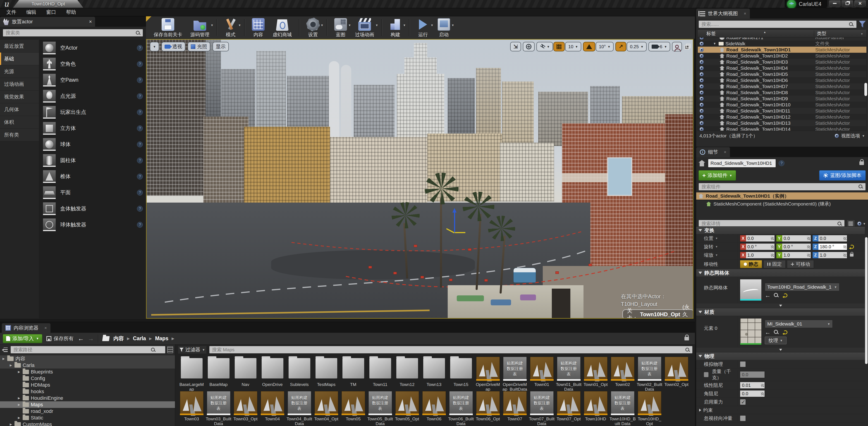  What do you see at coordinates (199, 47) in the screenshot?
I see `lit-mode-button: 光照` at bounding box center [199, 47].